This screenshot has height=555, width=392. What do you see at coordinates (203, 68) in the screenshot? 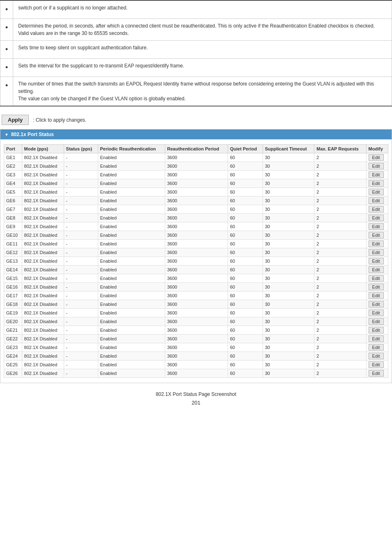
I see `info-text: Sets the interval for the supplicant to …` at bounding box center [203, 68].